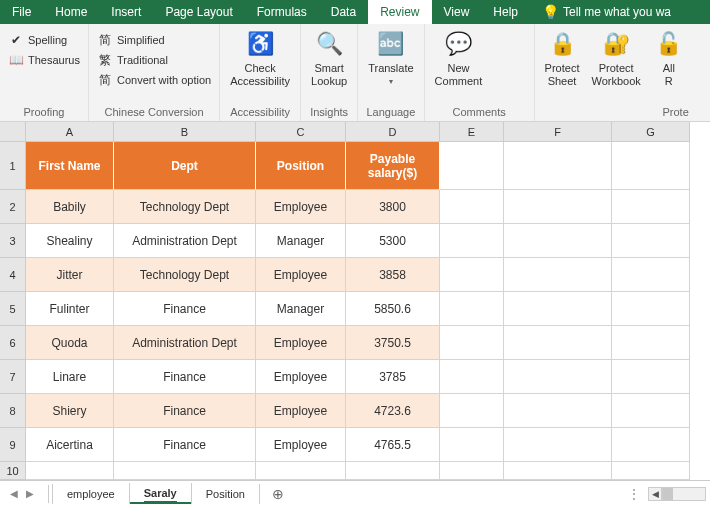  I want to click on row-header: 6, so click(13, 343).